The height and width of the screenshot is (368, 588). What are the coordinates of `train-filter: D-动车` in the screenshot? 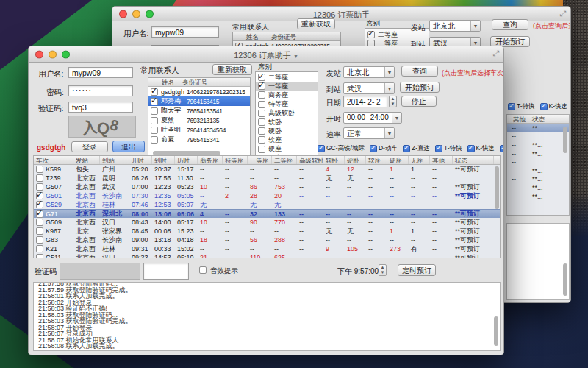 It's located at (384, 149).